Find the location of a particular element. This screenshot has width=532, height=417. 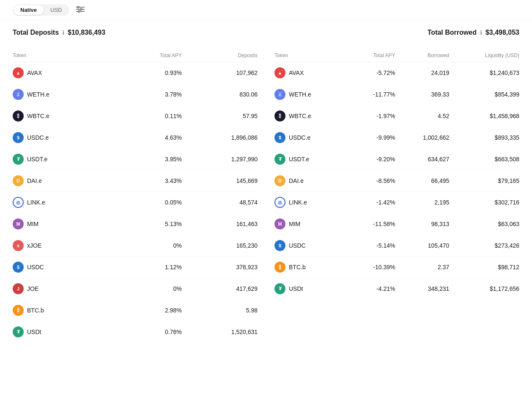

borrowed-token-cell-8: $ USDC is located at coordinates (312, 246).